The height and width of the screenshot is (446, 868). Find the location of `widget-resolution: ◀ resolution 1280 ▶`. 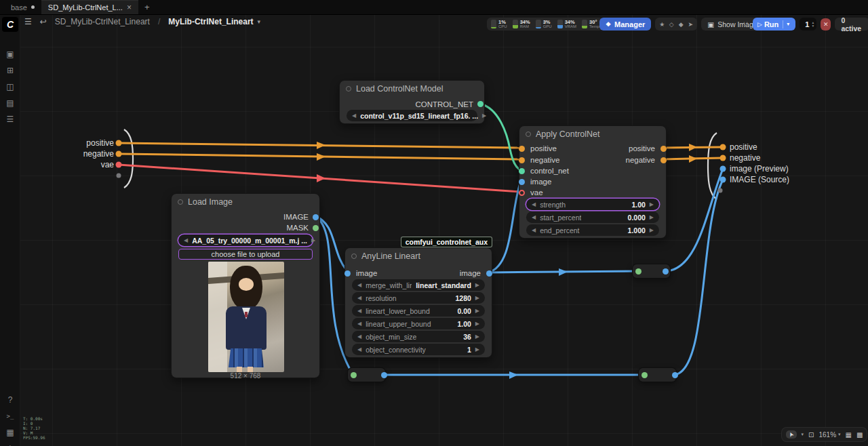

widget-resolution: ◀ resolution 1280 ▶ is located at coordinates (418, 298).